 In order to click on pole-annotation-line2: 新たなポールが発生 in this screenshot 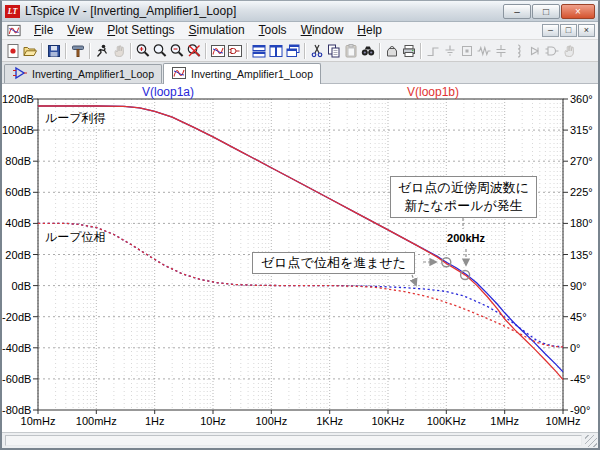, I will do `click(464, 206)`.